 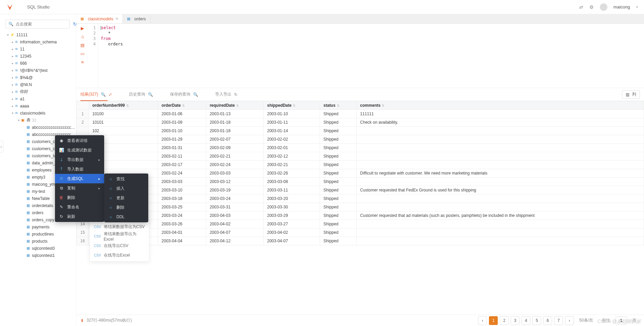 I want to click on ctx-item: ⤓ 导出数据 ▸, so click(x=79, y=160).